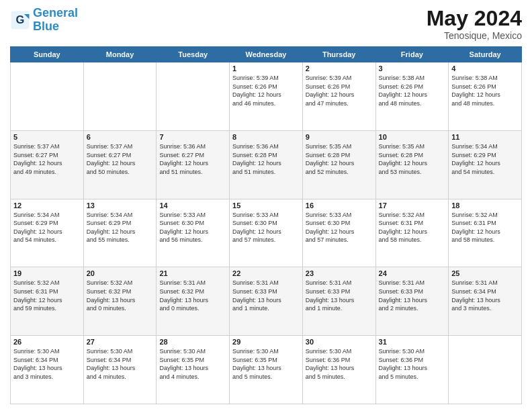 This screenshot has height=411, width=532. I want to click on table-row: 16Sunrise: 5:33 AMSunset: 6:30 PMDayligh…, so click(339, 233).